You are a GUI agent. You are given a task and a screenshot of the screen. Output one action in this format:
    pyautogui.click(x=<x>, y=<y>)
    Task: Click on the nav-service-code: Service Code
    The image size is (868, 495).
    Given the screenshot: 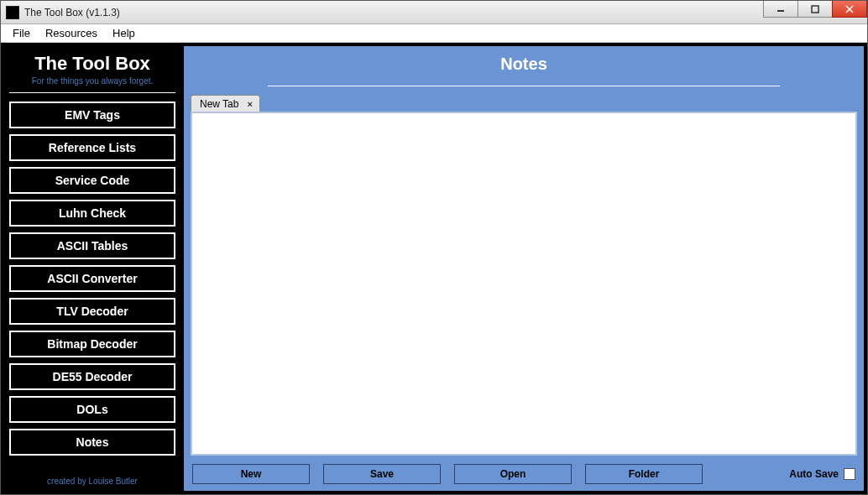 What is the action you would take?
    pyautogui.click(x=92, y=180)
    